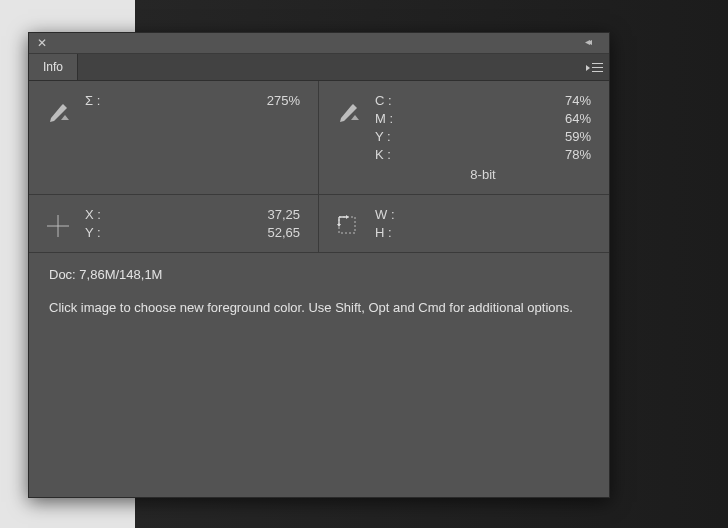  Describe the element at coordinates (319, 272) in the screenshot. I see `doc-size-label: Doc: 7,86M/148,1M` at that location.